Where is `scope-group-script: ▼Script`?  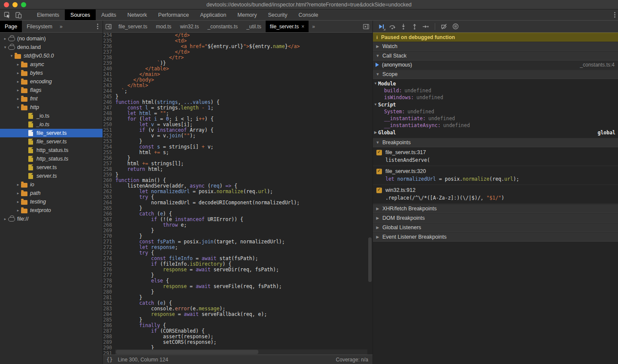
scope-group-script: ▼Script is located at coordinates (495, 105).